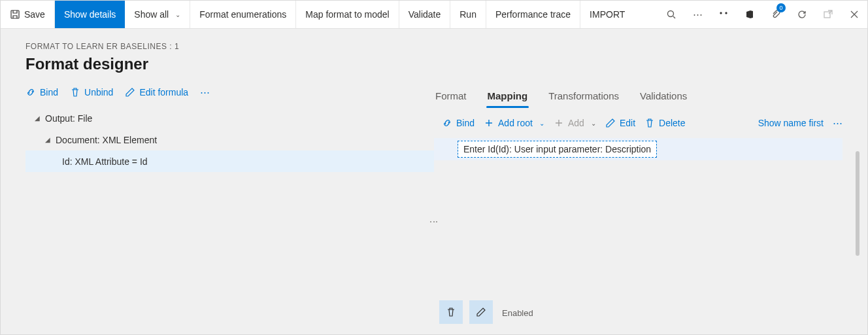 Image resolution: width=868 pixels, height=335 pixels. I want to click on show-details-label: Show details, so click(90, 14).